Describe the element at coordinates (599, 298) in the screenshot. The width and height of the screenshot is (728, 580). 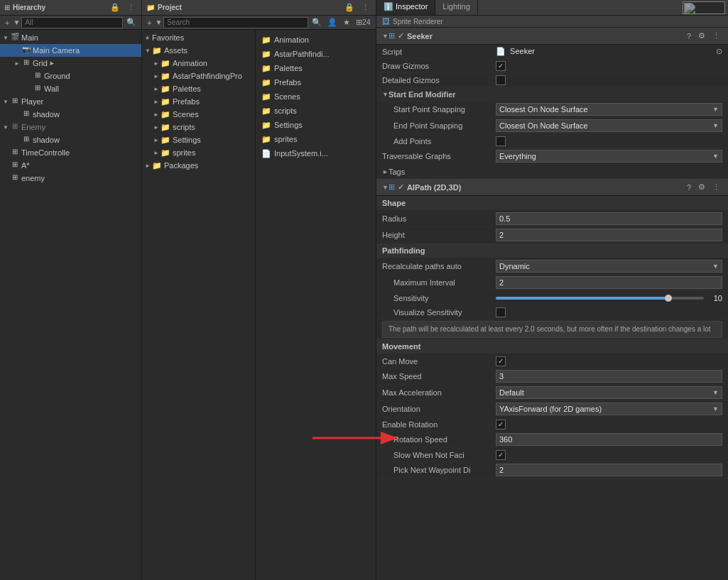
I see `sensitivity-track` at that location.